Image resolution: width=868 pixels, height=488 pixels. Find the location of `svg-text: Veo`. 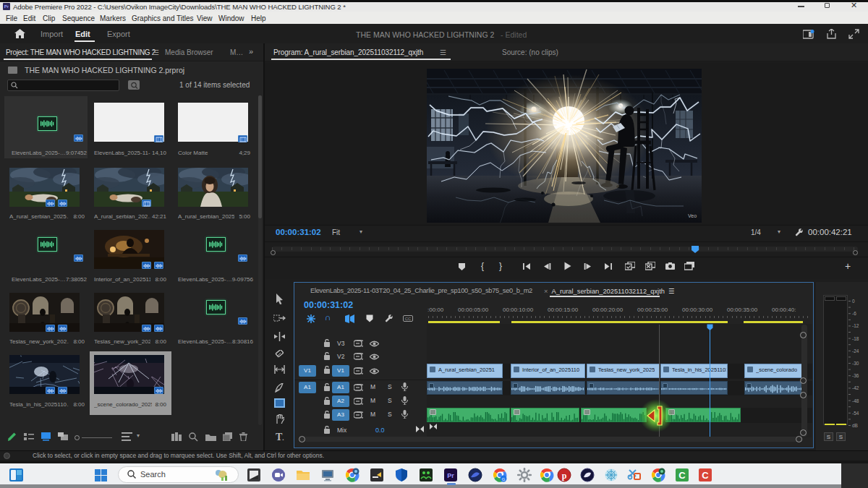

svg-text: Veo is located at coordinates (692, 215).